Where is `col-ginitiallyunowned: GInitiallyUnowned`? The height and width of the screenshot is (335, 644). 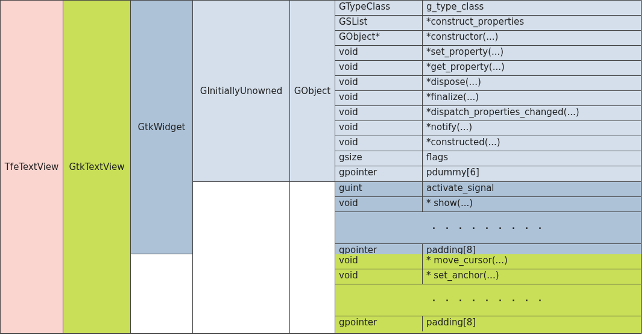 col-ginitiallyunowned: GInitiallyUnowned is located at coordinates (241, 91).